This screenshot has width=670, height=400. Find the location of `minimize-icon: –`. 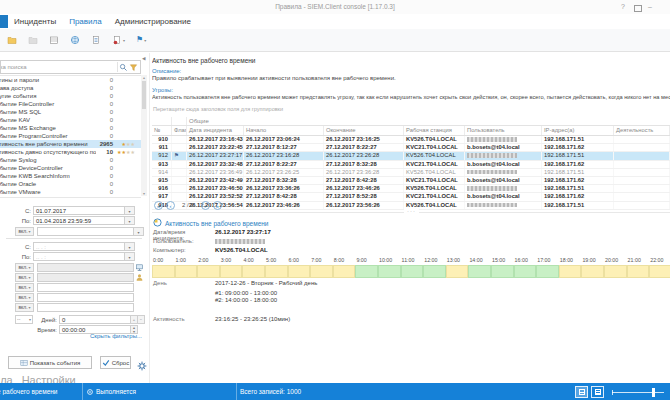

minimize-icon: – is located at coordinates (650, 7).